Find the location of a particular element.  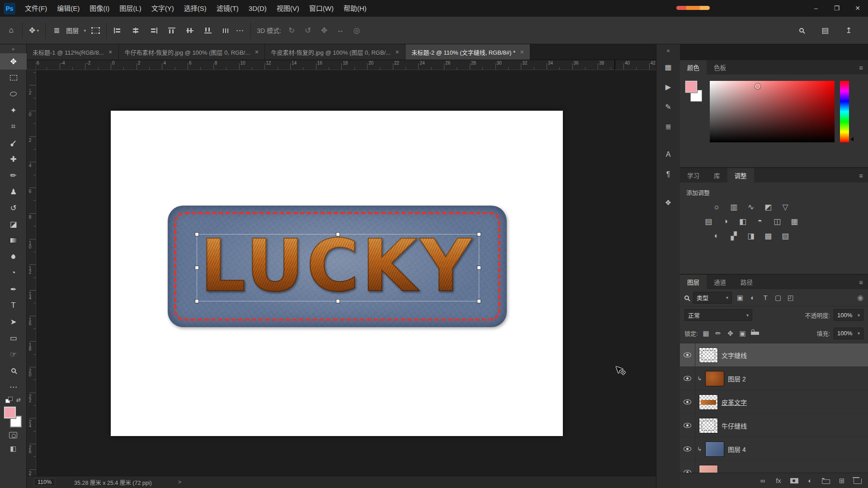

screen-mode-button: ◧ is located at coordinates (13, 449).